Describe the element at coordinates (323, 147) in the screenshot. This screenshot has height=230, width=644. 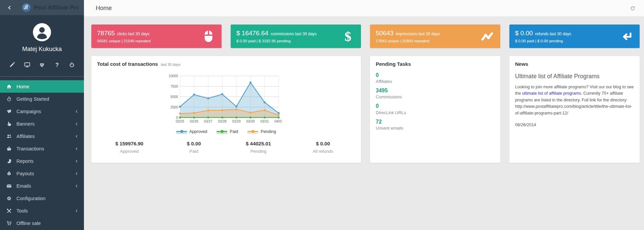
I see `summary-all-refunds: $ 0.00All refunds` at that location.